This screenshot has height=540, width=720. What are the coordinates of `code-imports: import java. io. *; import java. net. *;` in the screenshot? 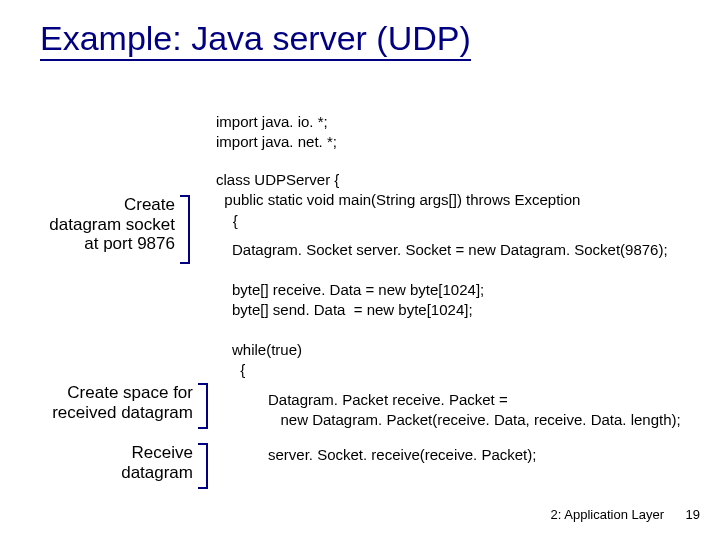 It's located at (276, 132).